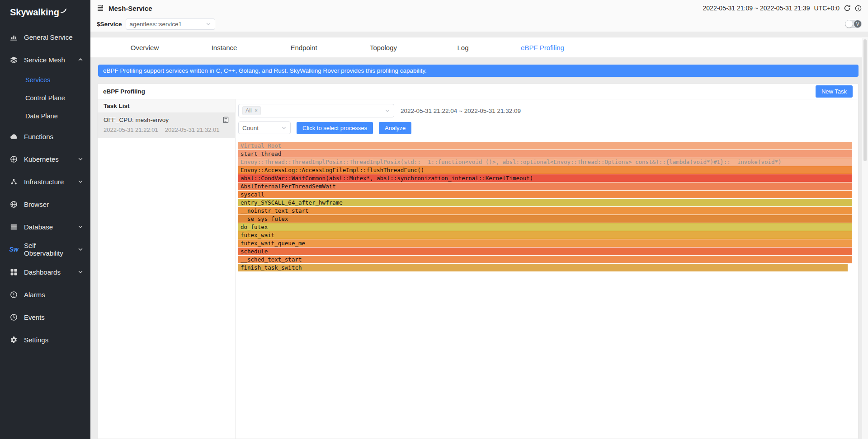 This screenshot has width=868, height=439. What do you see at coordinates (14, 317) in the screenshot?
I see `clock-icon` at bounding box center [14, 317].